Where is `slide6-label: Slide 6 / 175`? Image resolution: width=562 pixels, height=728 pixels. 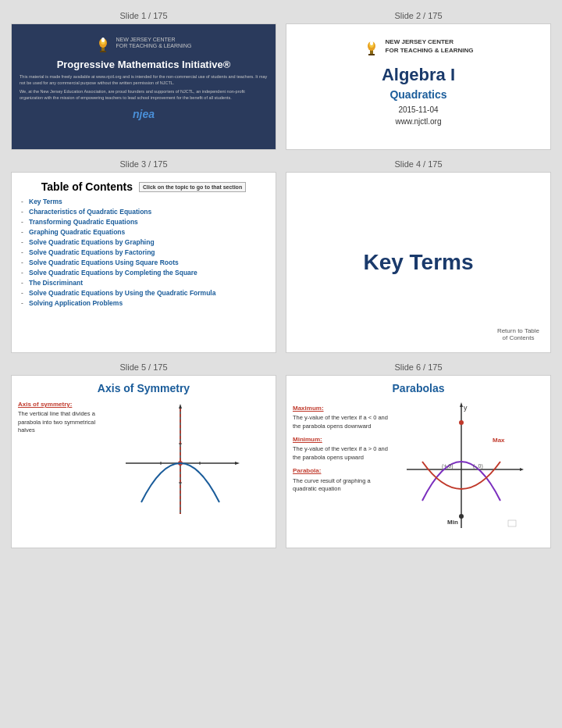 slide6-label: Slide 6 / 175 is located at coordinates (418, 367).